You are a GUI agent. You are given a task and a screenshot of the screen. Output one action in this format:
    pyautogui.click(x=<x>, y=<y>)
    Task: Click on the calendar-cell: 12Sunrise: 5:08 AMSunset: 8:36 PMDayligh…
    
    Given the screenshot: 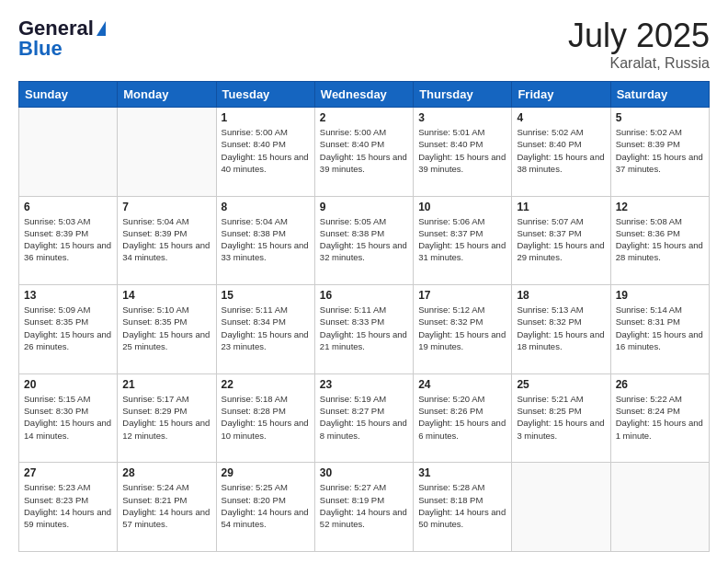 What is the action you would take?
    pyautogui.click(x=660, y=241)
    